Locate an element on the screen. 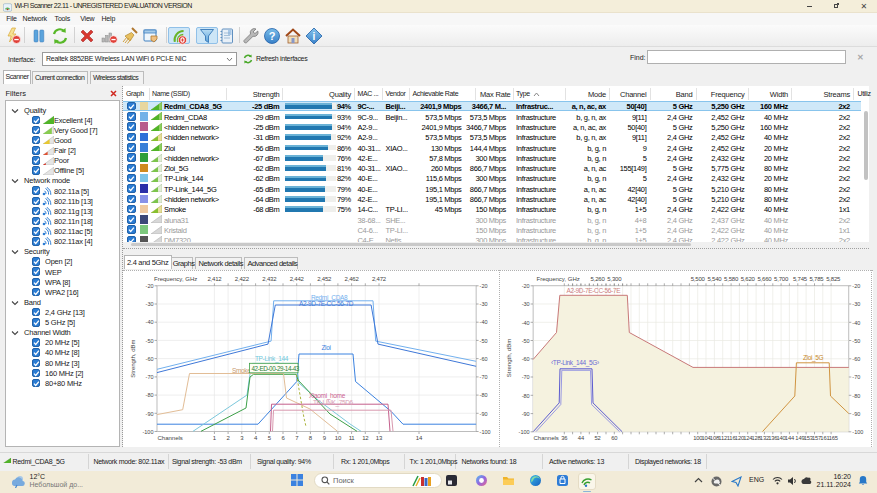 This screenshot has height=493, width=877. svg-text: Zloi is located at coordinates (326, 348).